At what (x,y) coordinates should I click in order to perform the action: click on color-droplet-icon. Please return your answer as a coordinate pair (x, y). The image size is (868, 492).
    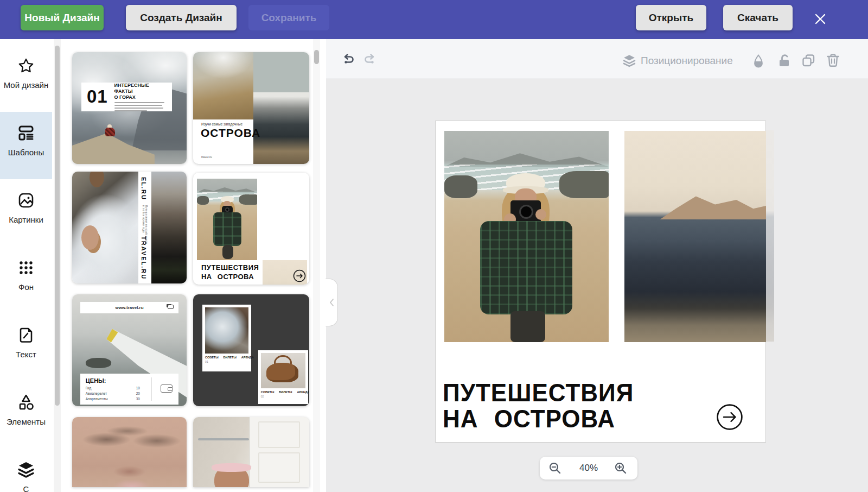
    Looking at the image, I should click on (758, 61).